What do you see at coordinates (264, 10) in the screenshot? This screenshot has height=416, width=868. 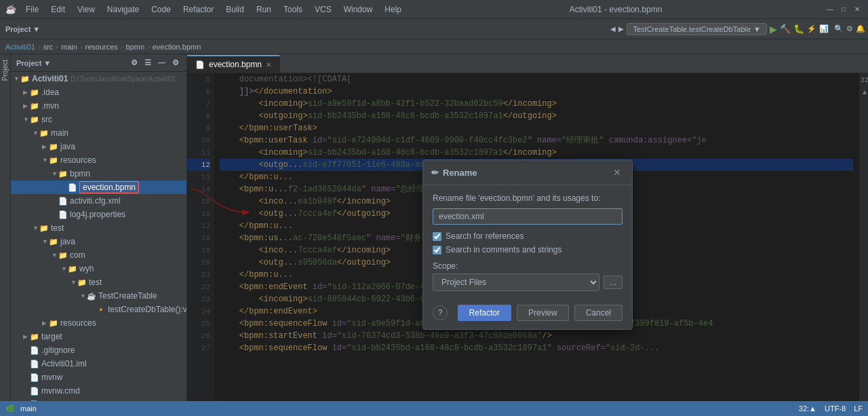 I see `menu-run: Run` at bounding box center [264, 10].